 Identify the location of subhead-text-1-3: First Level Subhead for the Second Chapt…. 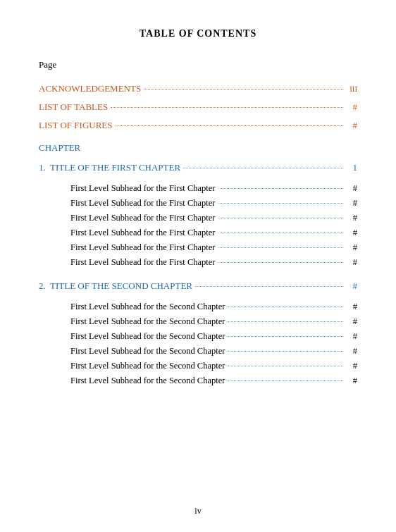
(148, 351).